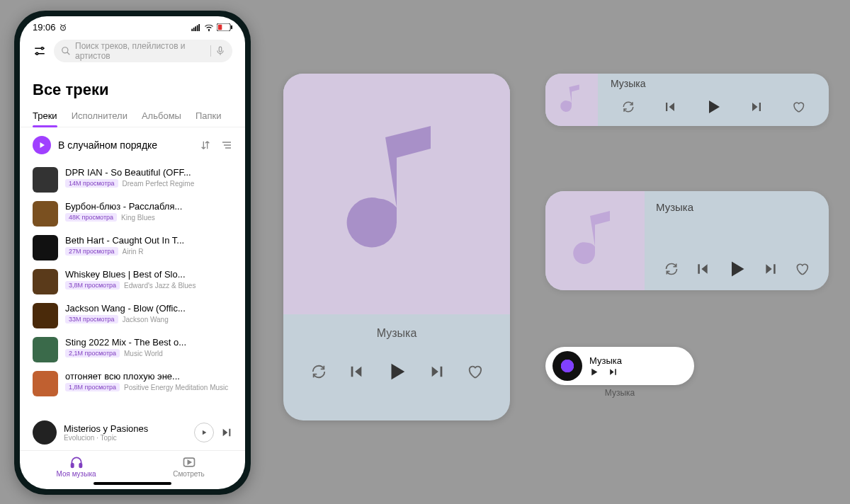  What do you see at coordinates (132, 316) in the screenshot?
I see `track-row: Jackson Wang - Blow (Offic...33M просмот…` at bounding box center [132, 316].